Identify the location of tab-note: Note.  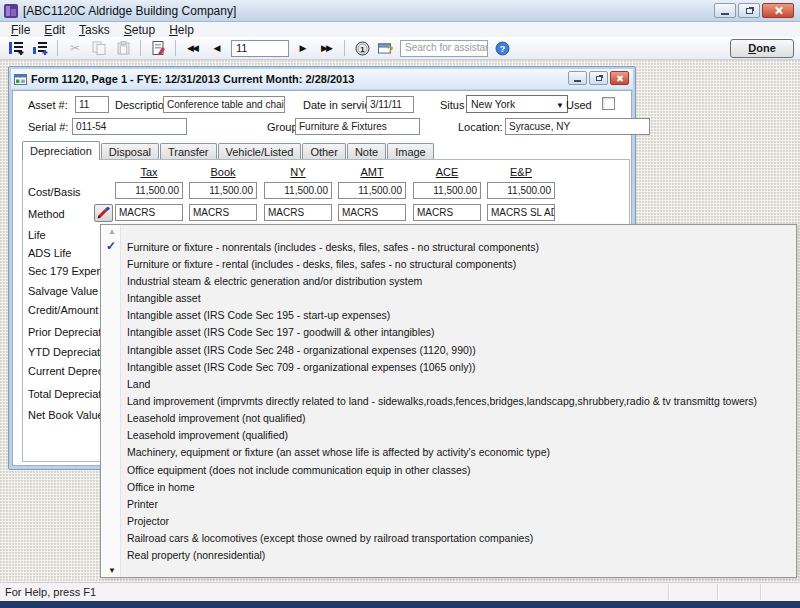
(366, 152).